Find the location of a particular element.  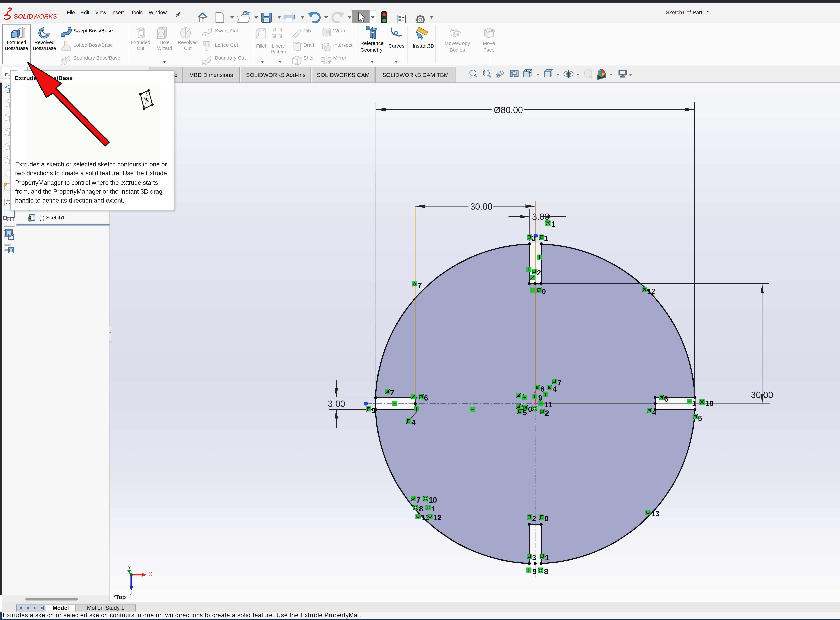

svg-text: Y is located at coordinates (129, 567).